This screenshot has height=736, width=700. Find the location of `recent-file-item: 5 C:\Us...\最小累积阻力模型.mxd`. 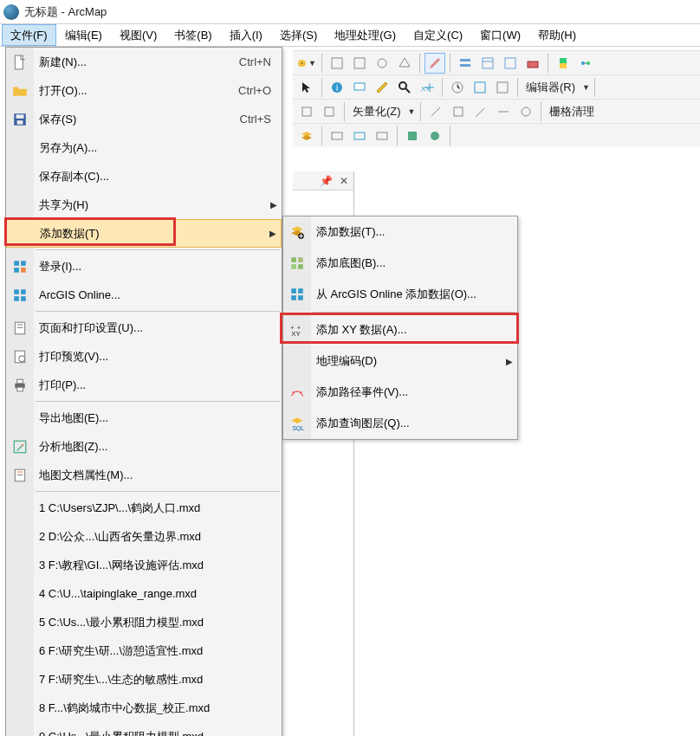

recent-file-item: 5 C:\Us...\最小累积阻力模型.mxd is located at coordinates (144, 622).